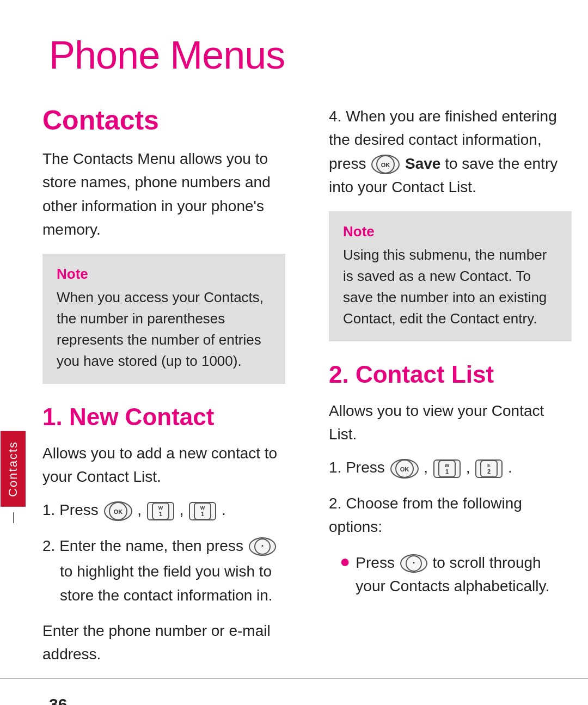  I want to click on new-contact-allows: Allows you to add a new contact to your …, so click(164, 465).